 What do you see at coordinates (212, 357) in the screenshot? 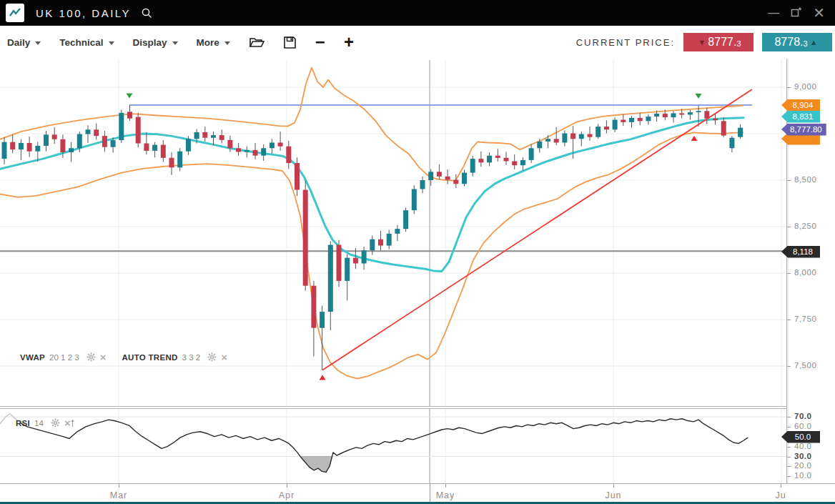
I see `autotrend-settings-gear-icon` at bounding box center [212, 357].